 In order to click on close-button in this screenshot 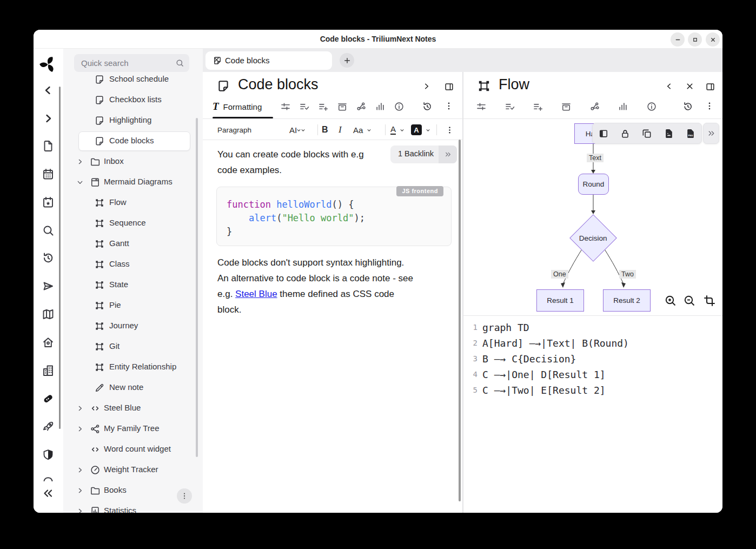, I will do `click(713, 39)`.